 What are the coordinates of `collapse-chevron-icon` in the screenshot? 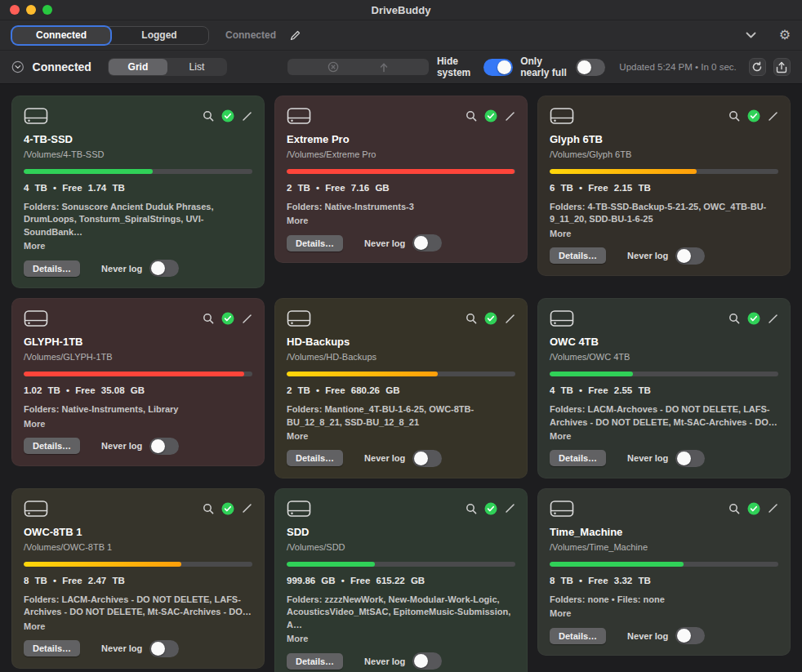 It's located at (18, 67).